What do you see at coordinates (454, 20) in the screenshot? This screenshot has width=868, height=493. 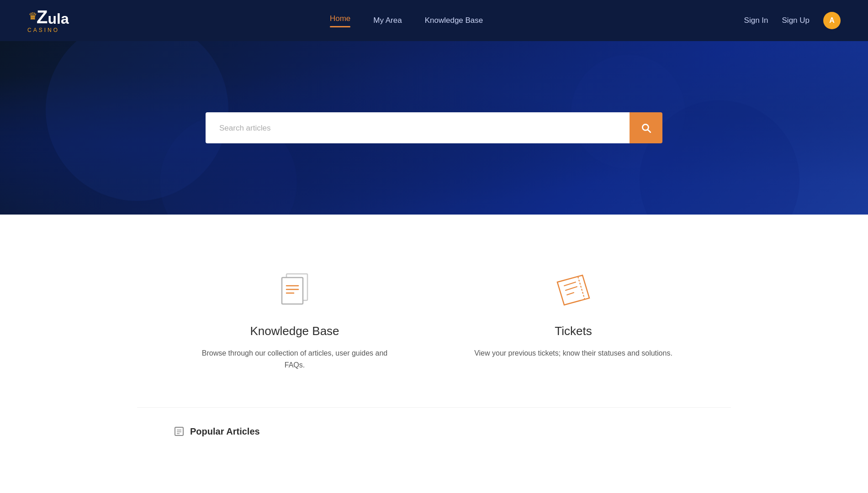 I see `nav-link-knowledge-base: Knowledge Base` at bounding box center [454, 20].